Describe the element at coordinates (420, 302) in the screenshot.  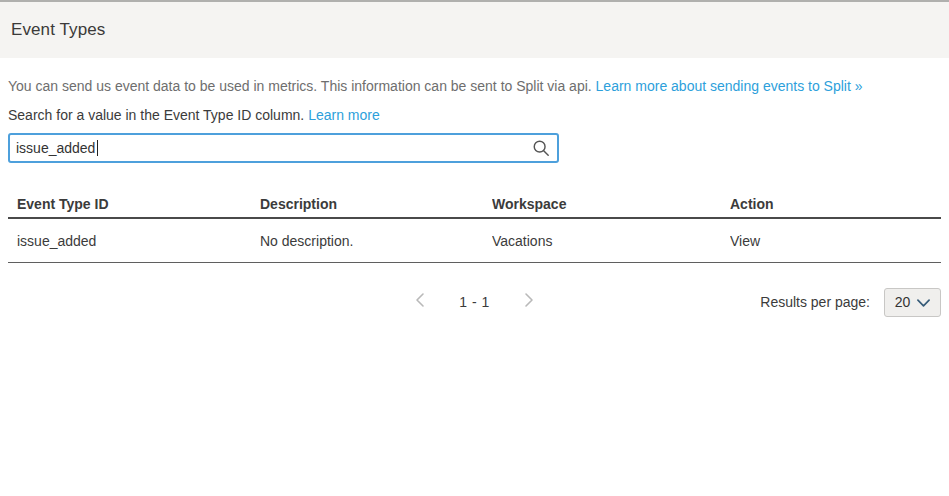
I see `previous-page-button` at that location.